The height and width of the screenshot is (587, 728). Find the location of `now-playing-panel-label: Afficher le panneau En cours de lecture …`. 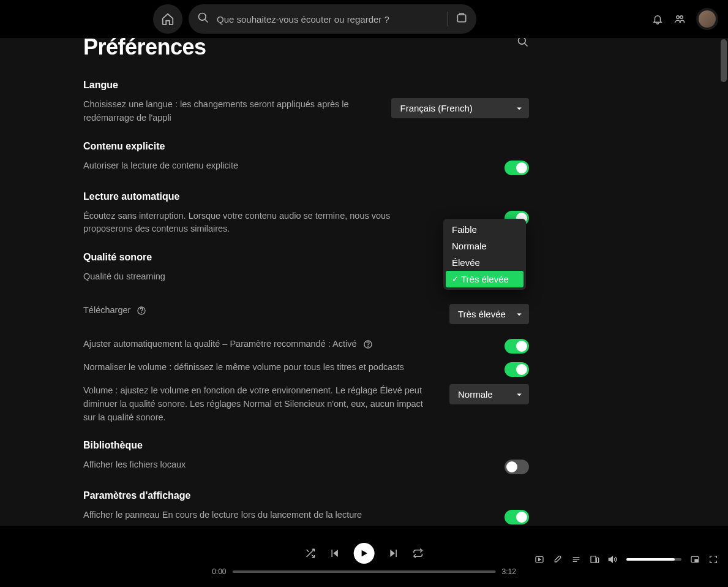

now-playing-panel-label: Afficher le panneau En cours de lecture … is located at coordinates (223, 515).